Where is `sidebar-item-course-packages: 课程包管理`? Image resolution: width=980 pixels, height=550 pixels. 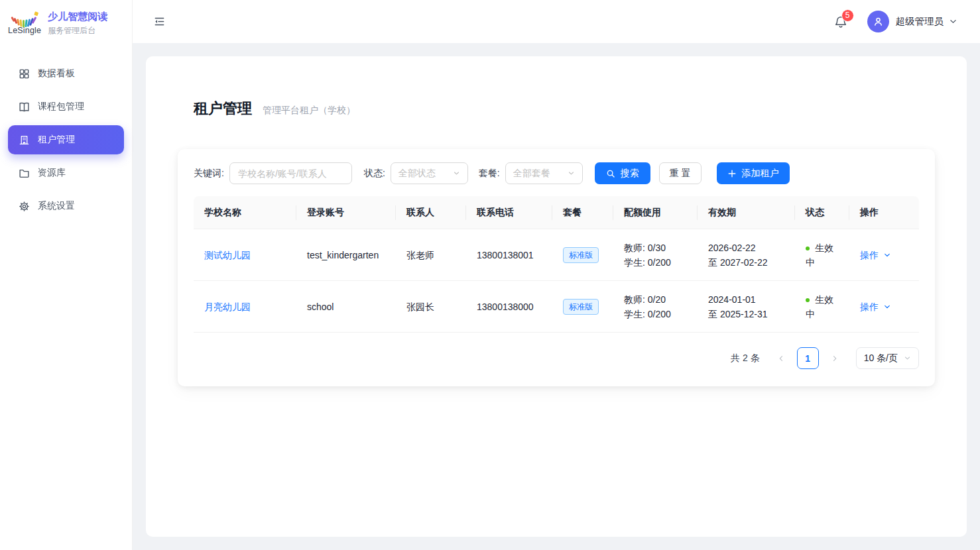 sidebar-item-course-packages: 课程包管理 is located at coordinates (66, 107).